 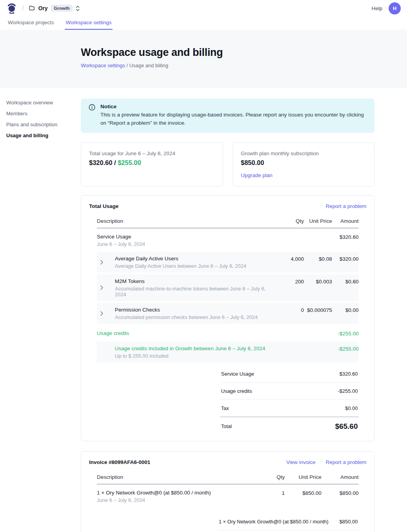 I want to click on invoice-table-header: Description Qty Unit Price Amount, so click(x=228, y=478).